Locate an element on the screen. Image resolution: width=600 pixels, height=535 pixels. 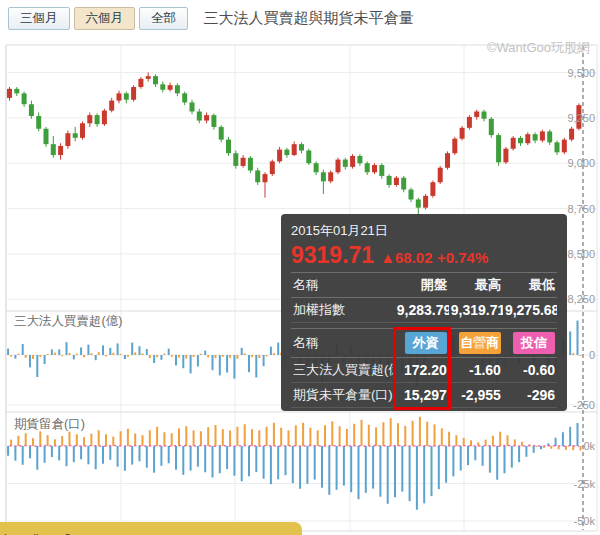
period-tabs: 三個月 六個月 全部 is located at coordinates (98, 18).